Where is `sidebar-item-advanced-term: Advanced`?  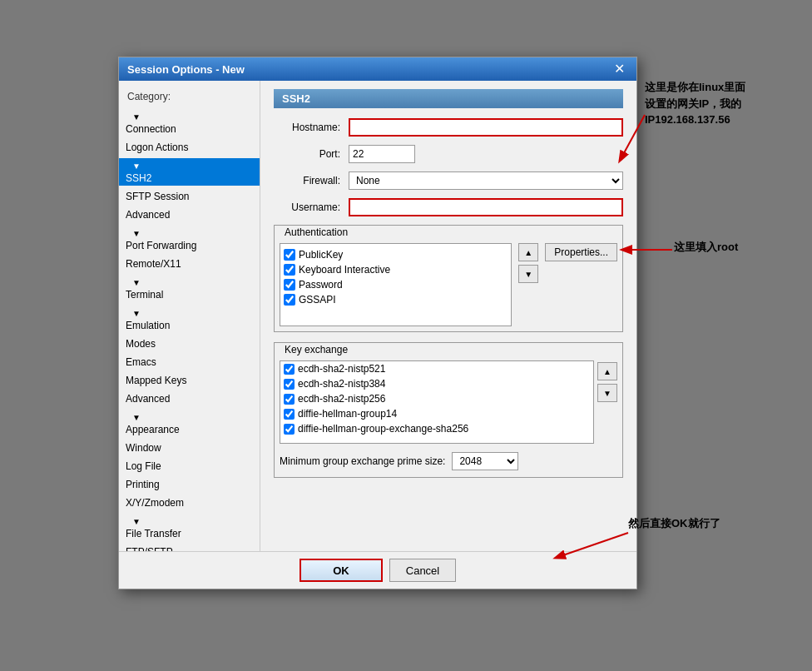
sidebar-item-advanced-term: Advanced is located at coordinates (190, 399).